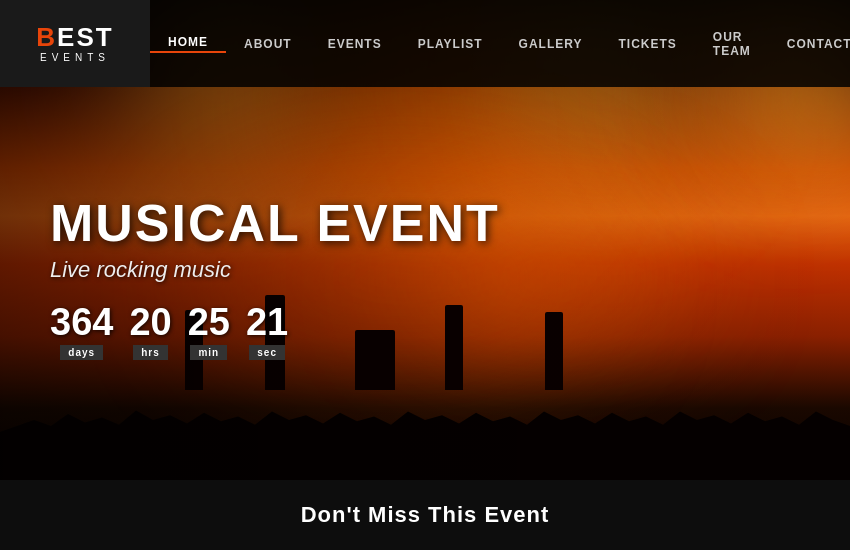 This screenshot has width=850, height=550. I want to click on logo-est: EST, so click(86, 37).